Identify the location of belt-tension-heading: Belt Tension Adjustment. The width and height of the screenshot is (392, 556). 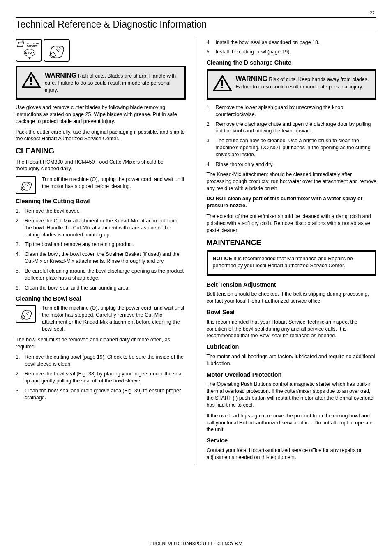
(292, 285).